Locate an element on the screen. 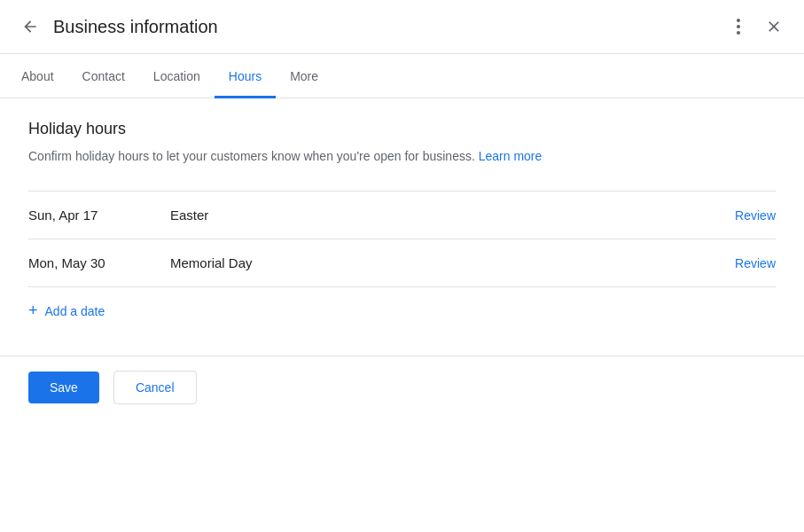 Image resolution: width=804 pixels, height=532 pixels. review-link-easter: Review is located at coordinates (755, 215).